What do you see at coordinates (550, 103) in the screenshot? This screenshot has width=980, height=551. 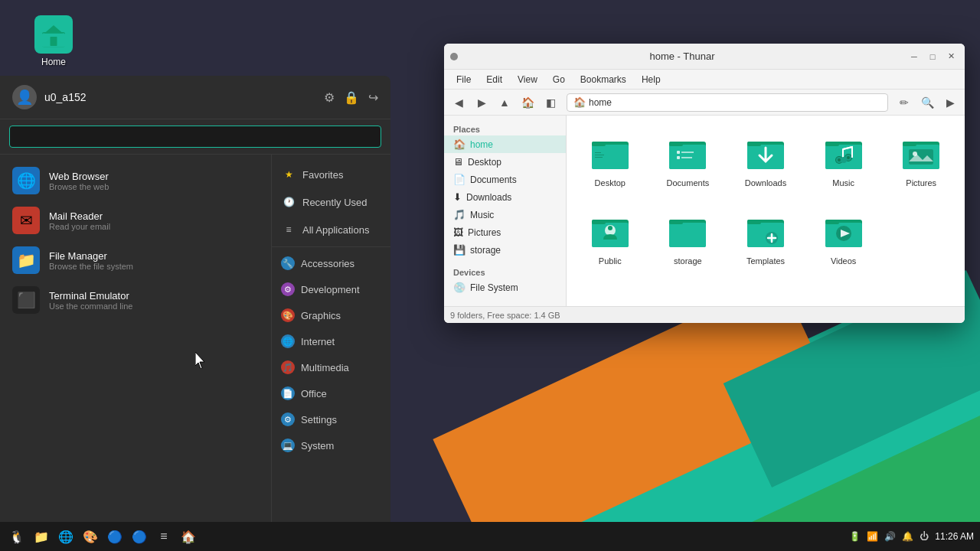 I see `toggle-button: ◧` at bounding box center [550, 103].